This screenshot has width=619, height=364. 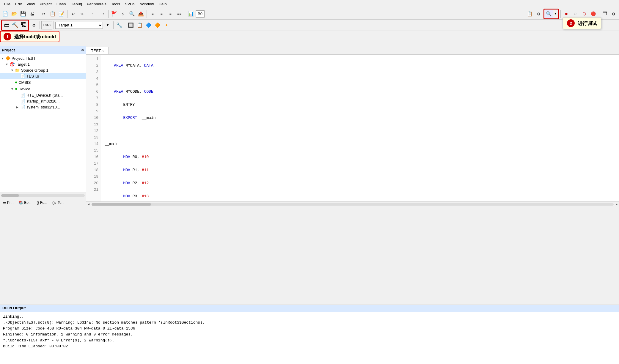 I want to click on code-line-4: ENTRY, so click(x=360, y=105).